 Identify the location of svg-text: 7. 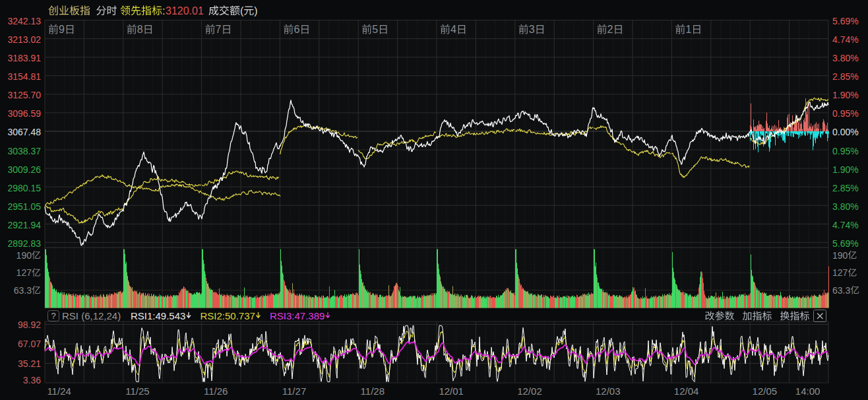
(219, 29).